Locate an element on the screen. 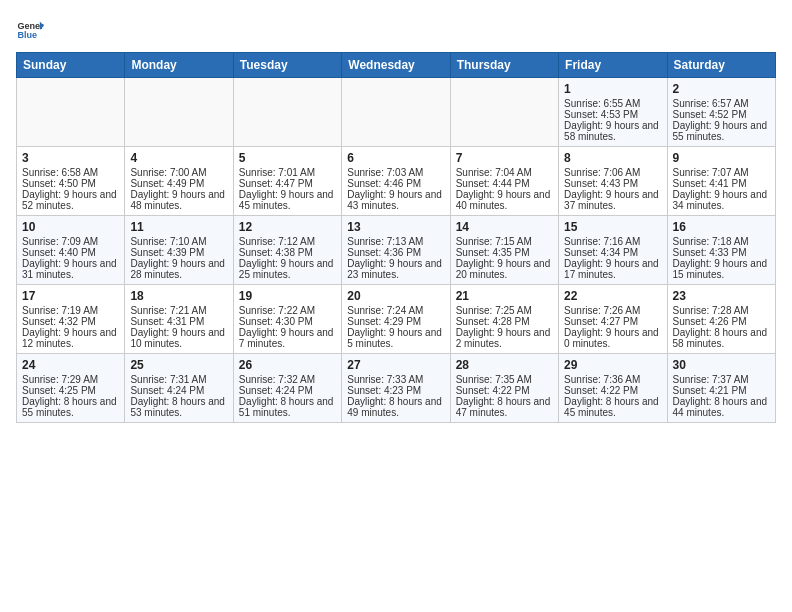 Image resolution: width=792 pixels, height=612 pixels. day-info: Sunset: 4:46 PM is located at coordinates (396, 184).